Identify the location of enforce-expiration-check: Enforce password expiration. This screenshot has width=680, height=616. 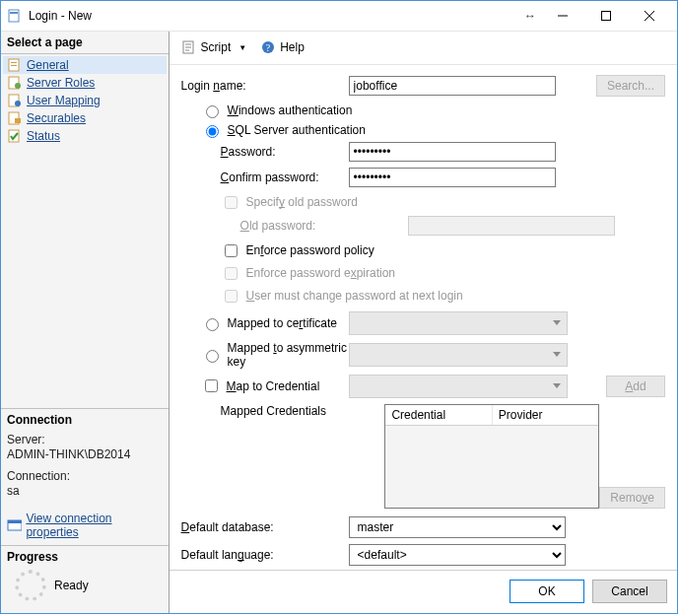
(424, 274).